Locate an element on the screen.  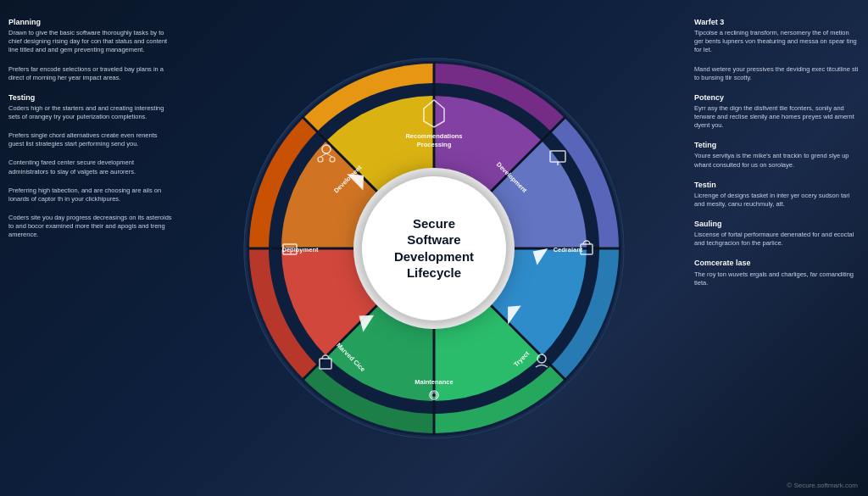
svg-text: Cedralant is located at coordinates (568, 249).